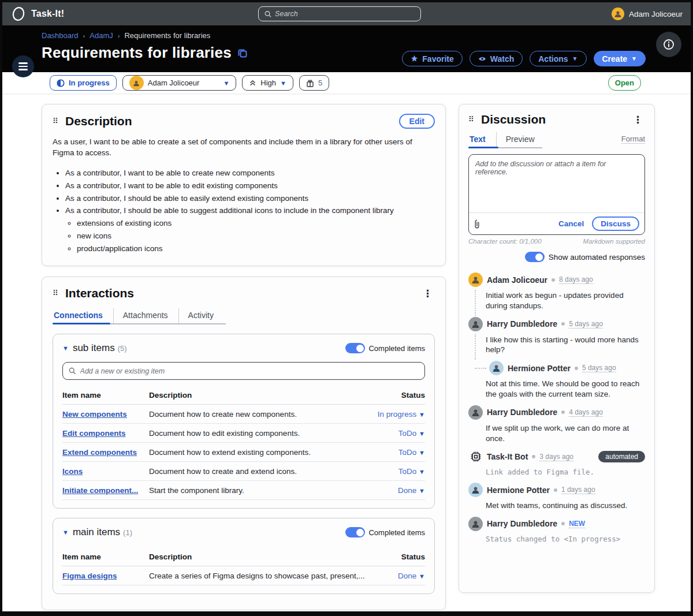 The height and width of the screenshot is (616, 693). What do you see at coordinates (83, 83) in the screenshot?
I see `status-chip: In progress` at bounding box center [83, 83].